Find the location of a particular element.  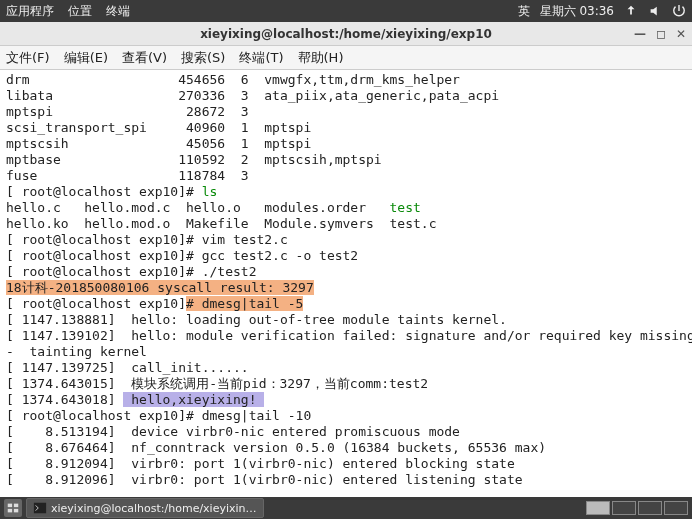

file-test: test is located at coordinates (406, 208).